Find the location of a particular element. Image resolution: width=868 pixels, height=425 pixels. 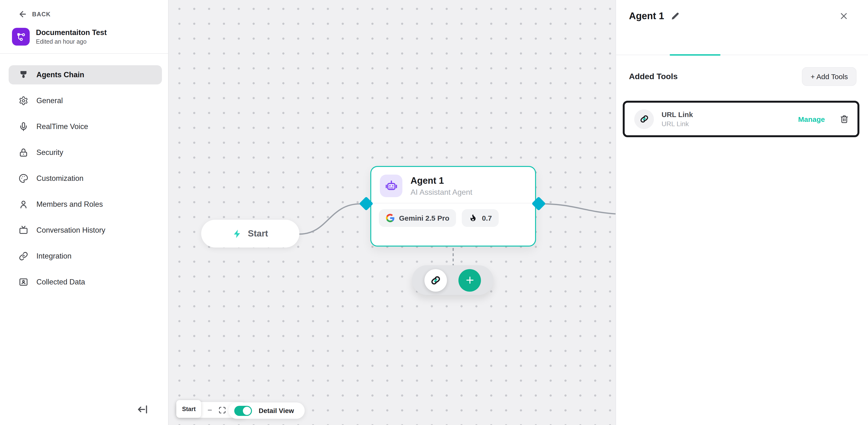

project-header: Documentaiton Test Edited an hour ago is located at coordinates (84, 36).